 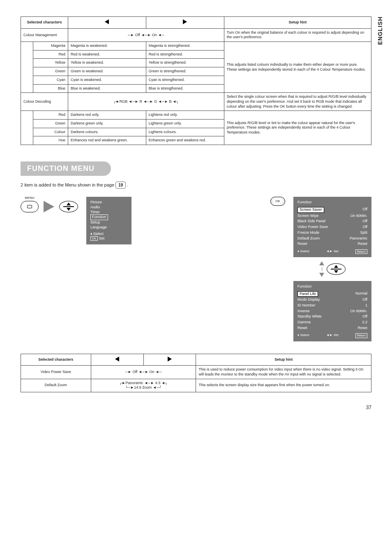 What do you see at coordinates (310, 317) in the screenshot?
I see `osd-row: Standby White` at bounding box center [310, 317].